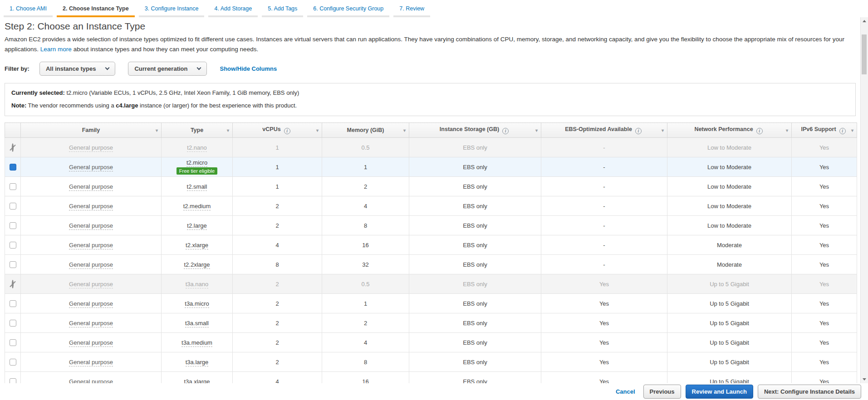 The image size is (868, 400). I want to click on filter-dropdown-2: Current generation, so click(167, 69).